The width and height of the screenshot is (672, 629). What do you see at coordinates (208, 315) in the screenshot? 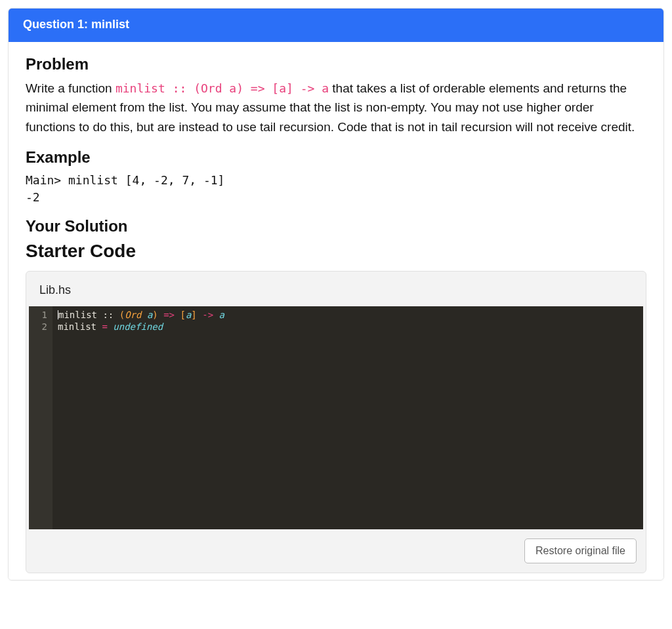
I see `code-token: ->` at bounding box center [208, 315].